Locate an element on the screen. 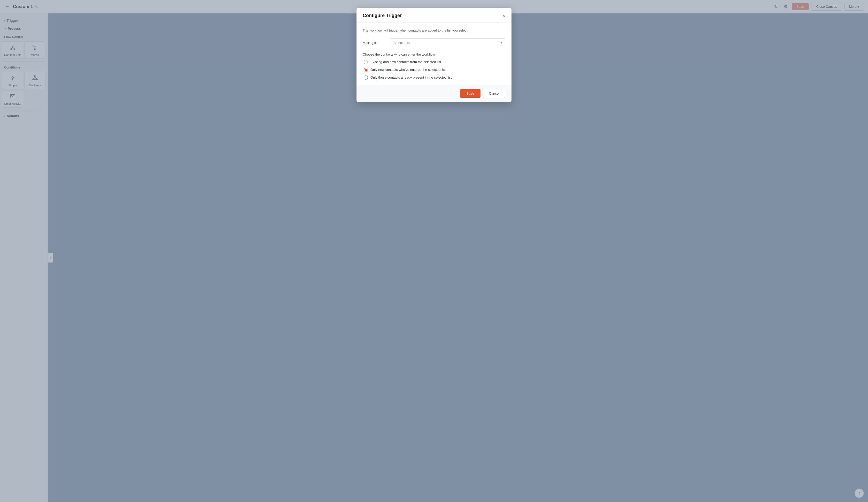 Image resolution: width=868 pixels, height=502 pixels. radio-option-existing-and-new: Existing and new contacts from the selec… is located at coordinates (435, 62).